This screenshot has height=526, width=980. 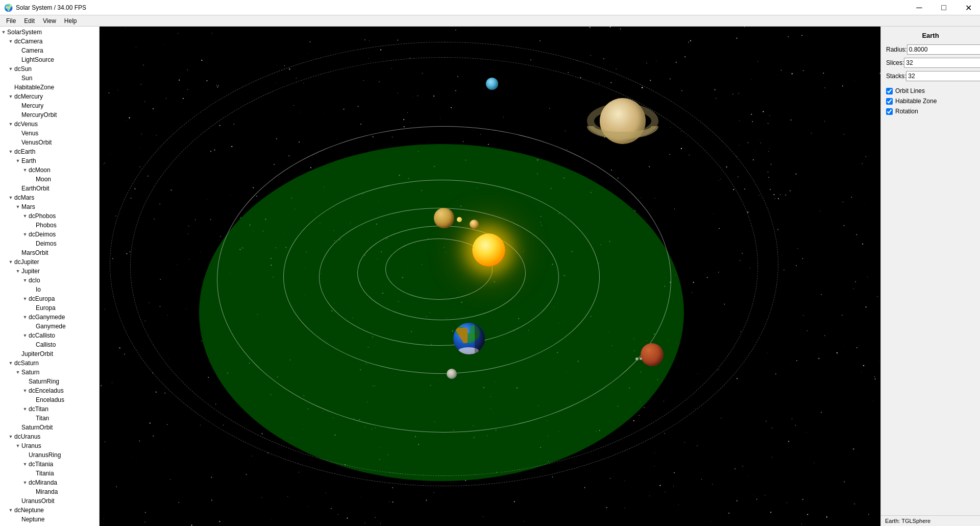 I want to click on radius-input, so click(x=943, y=50).